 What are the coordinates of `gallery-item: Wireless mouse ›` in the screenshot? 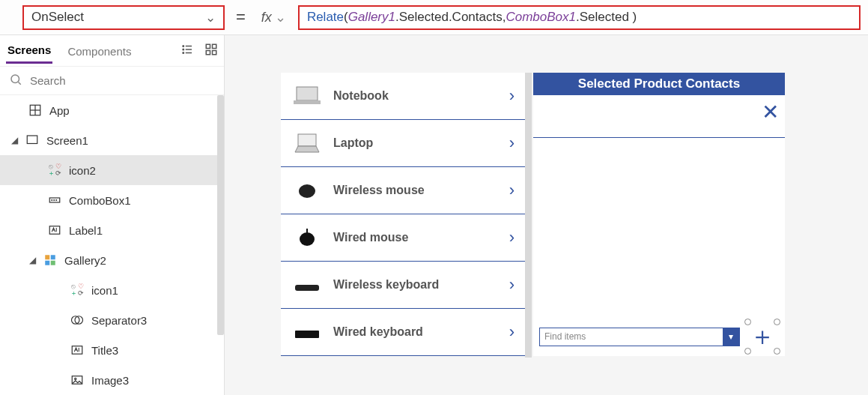 It's located at (403, 190).